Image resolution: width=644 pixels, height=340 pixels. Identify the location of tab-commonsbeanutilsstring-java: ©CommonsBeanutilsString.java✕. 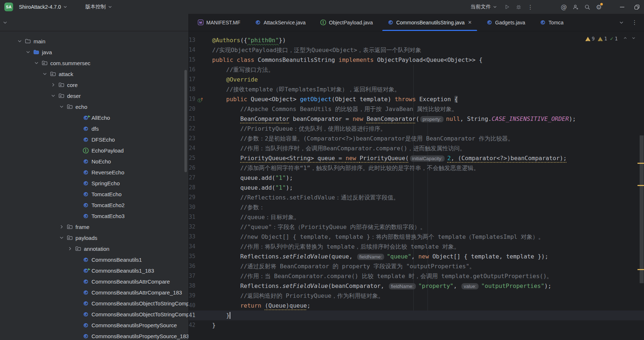
(429, 23).